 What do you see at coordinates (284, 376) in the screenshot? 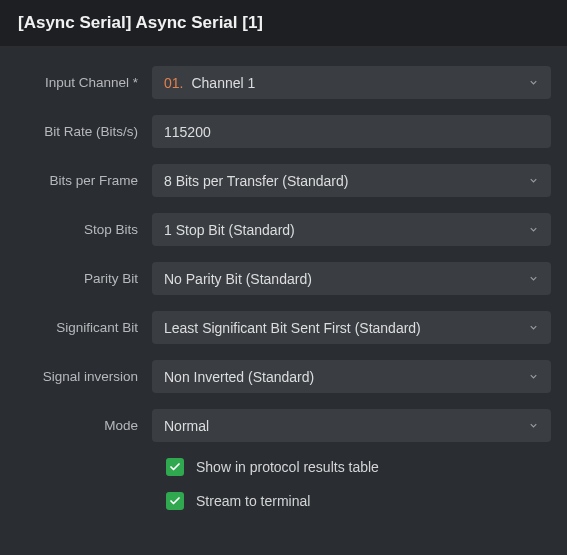
I see `row-signal-inversion: Signal inversion Non Inverted (Standard)` at bounding box center [284, 376].